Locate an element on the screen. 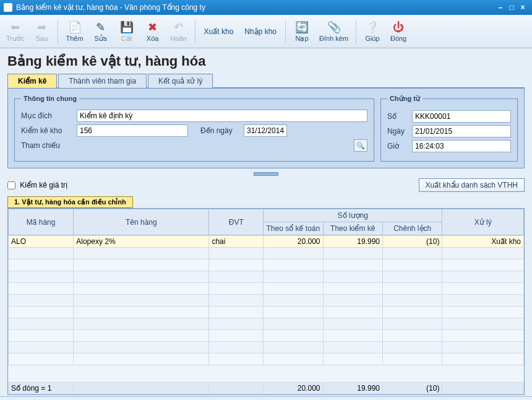 This screenshot has width=532, height=400. import-warehouse-button: Nhập kho is located at coordinates (260, 32).